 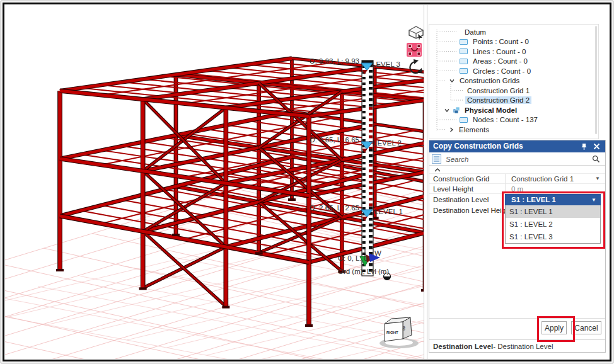 I want to click on filter-list-icon, so click(x=436, y=159).